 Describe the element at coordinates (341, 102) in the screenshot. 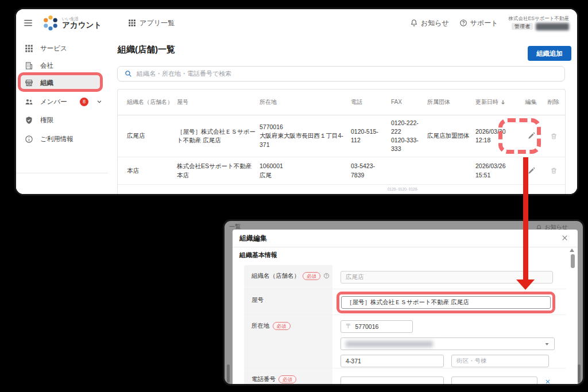

I see `table-header-row: 組織名（店舗名） 屋号 所在地 電話 FAX 所属団体 更新日時 編集 削除` at that location.